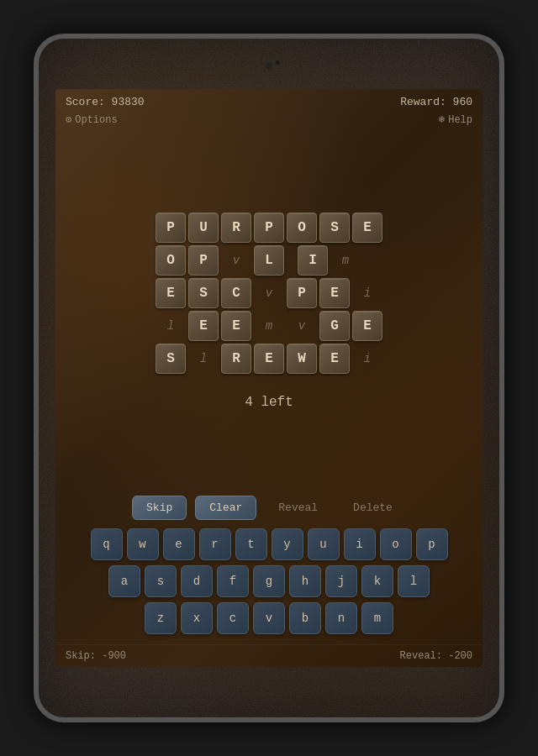 This screenshot has width=538, height=756. Describe the element at coordinates (345, 260) in the screenshot. I see `tile-1-6: m` at that location.